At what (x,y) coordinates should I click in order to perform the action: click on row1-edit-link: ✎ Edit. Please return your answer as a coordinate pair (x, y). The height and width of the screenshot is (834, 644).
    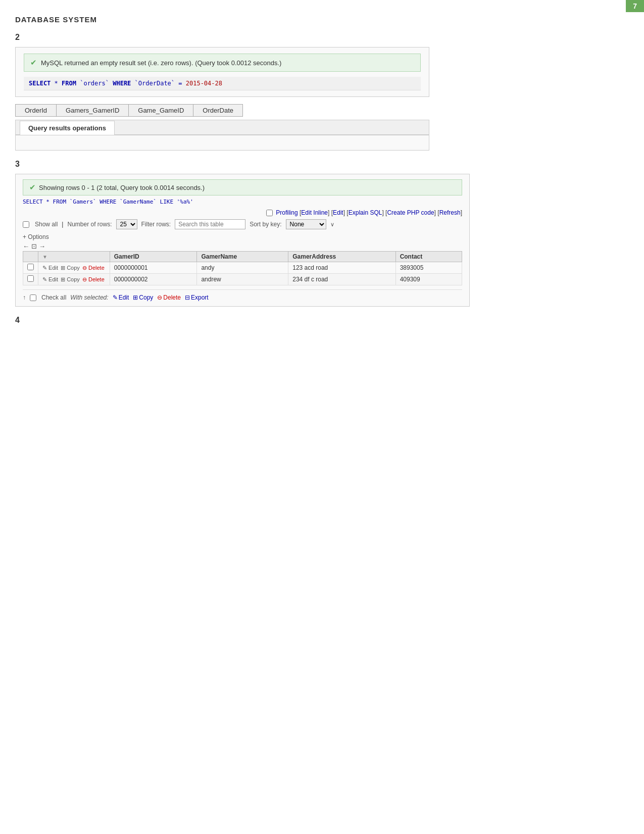
    Looking at the image, I should click on (51, 268).